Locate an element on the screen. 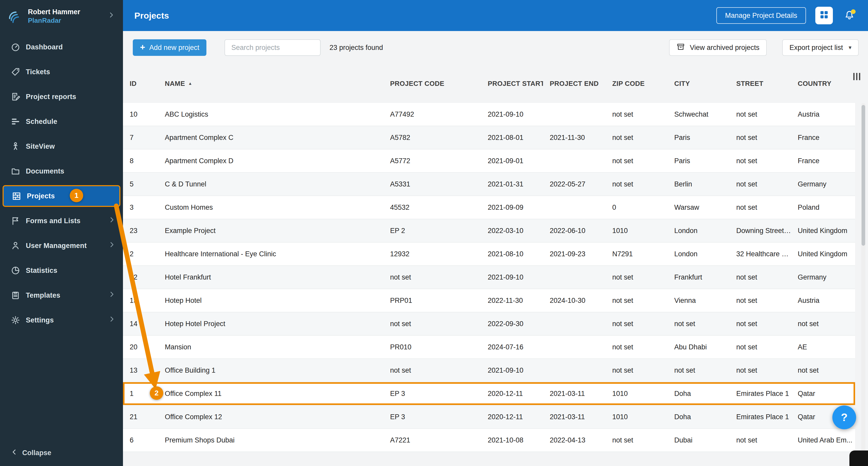  cell-street: not set is located at coordinates (760, 114).